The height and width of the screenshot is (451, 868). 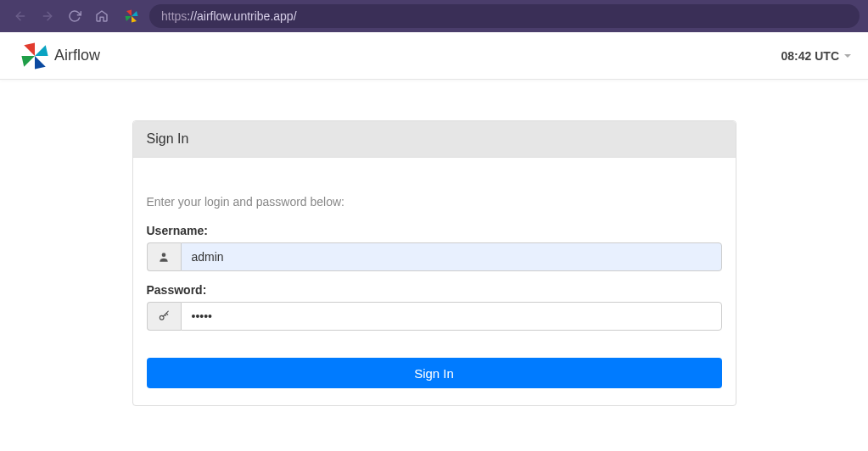 What do you see at coordinates (434, 316) in the screenshot?
I see `password-row` at bounding box center [434, 316].